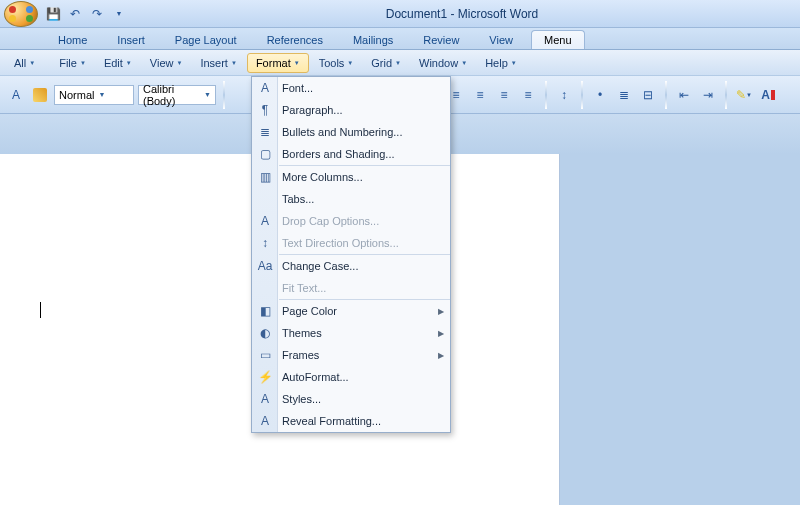 The image size is (800, 505). Describe the element at coordinates (320, 266) in the screenshot. I see `menu-item-label: Change Case...` at that location.